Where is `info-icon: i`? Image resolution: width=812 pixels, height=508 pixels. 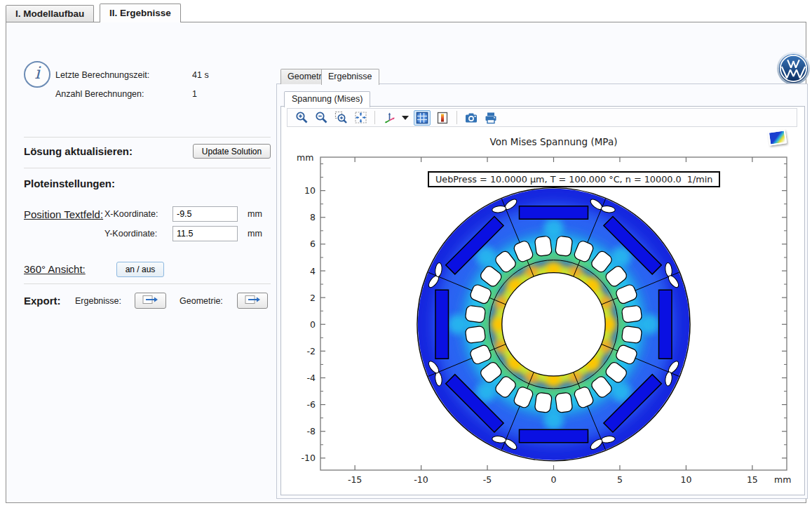 info-icon: i is located at coordinates (37, 74).